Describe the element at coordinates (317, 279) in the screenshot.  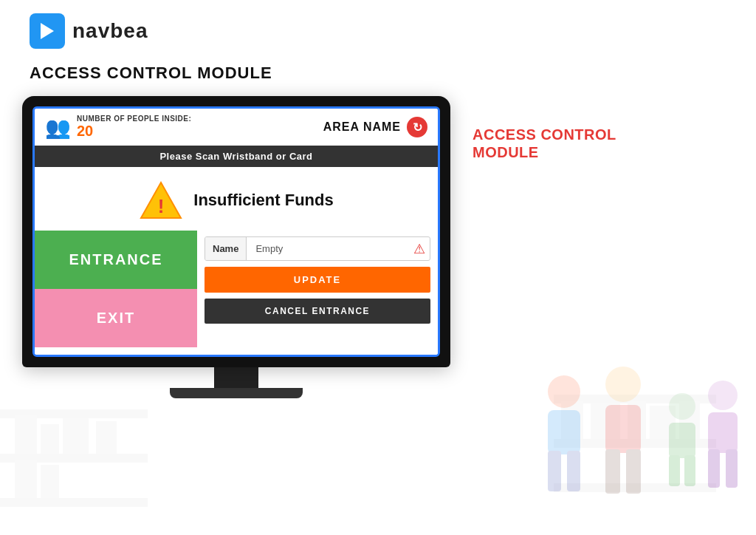
I see `update-button: UPDATE` at that location.